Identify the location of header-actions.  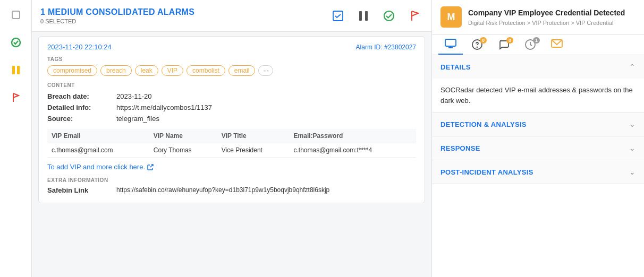
(376, 16).